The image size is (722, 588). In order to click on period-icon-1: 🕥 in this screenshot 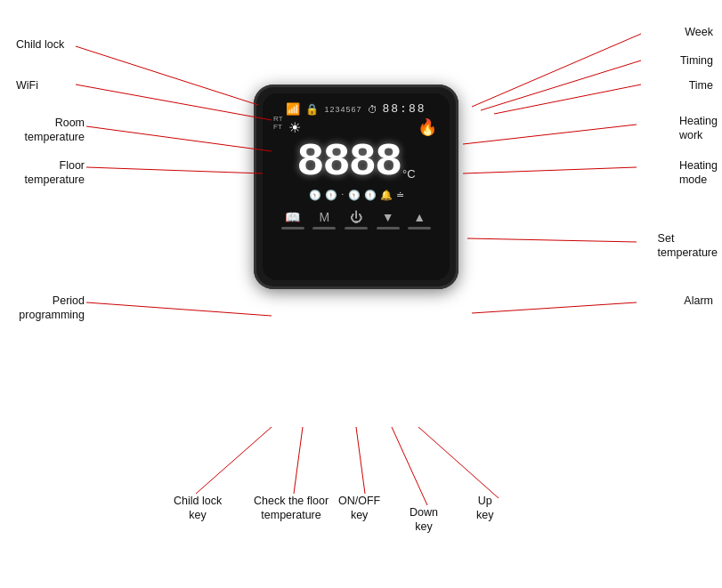, I will do `click(315, 196)`.